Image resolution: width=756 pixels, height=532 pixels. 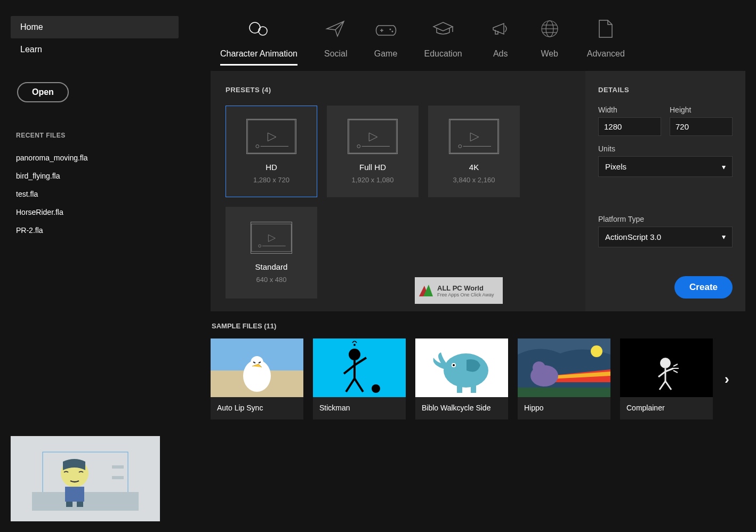 What do you see at coordinates (259, 54) in the screenshot?
I see `tab-label: Character Animation` at bounding box center [259, 54].